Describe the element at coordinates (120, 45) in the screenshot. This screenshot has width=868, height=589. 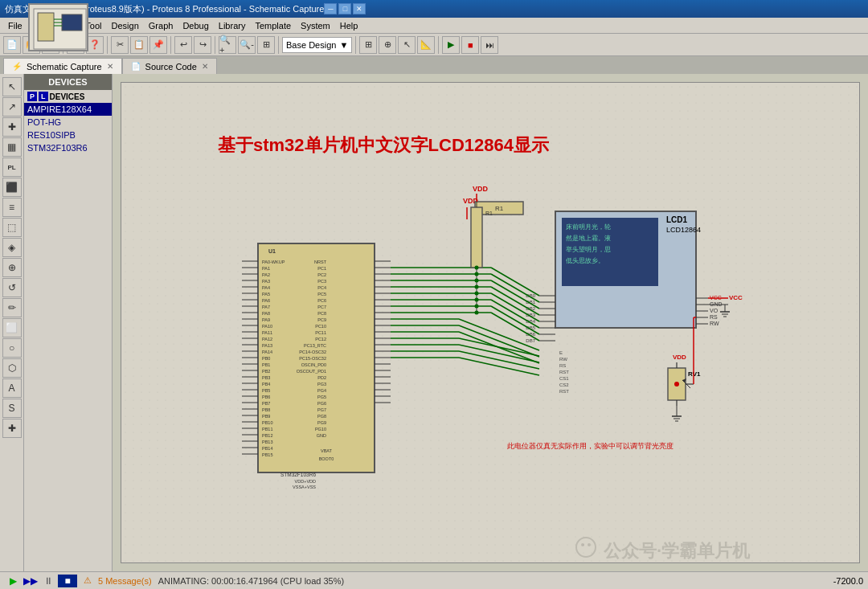
I see `tb-cut: ✂` at that location.